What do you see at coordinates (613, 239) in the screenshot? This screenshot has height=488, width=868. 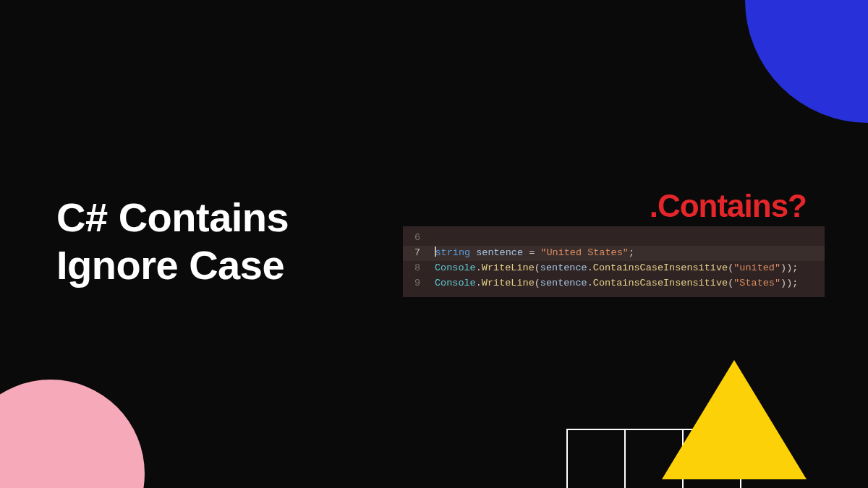 I see `code-line: 6` at bounding box center [613, 239].